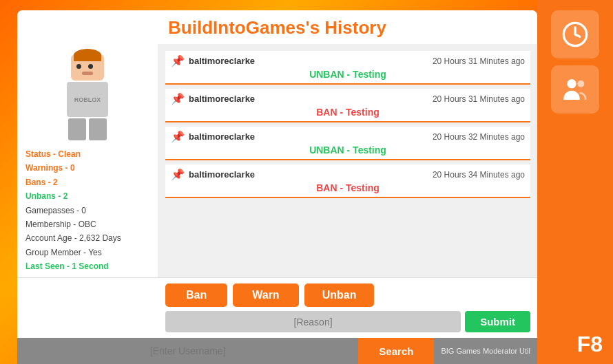  I want to click on bottom-search-bar: Search BIG Games Moderator Util, so click(277, 351).